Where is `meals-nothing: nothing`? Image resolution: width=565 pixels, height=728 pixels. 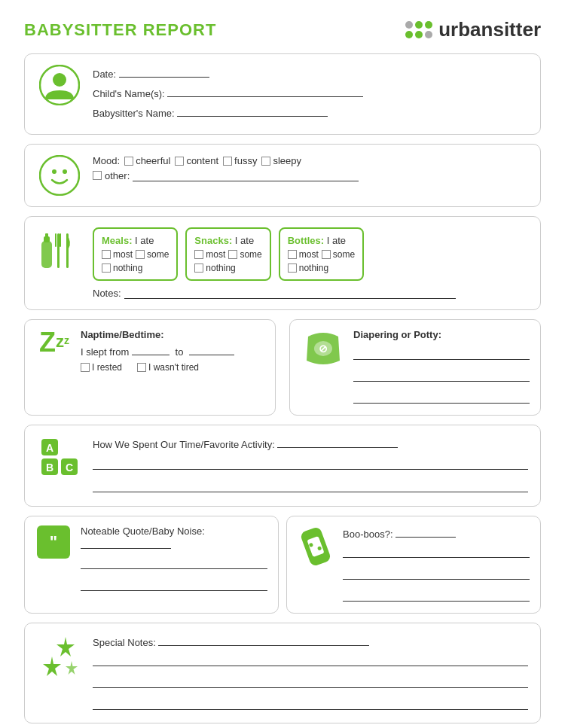 meals-nothing: nothing is located at coordinates (122, 268).